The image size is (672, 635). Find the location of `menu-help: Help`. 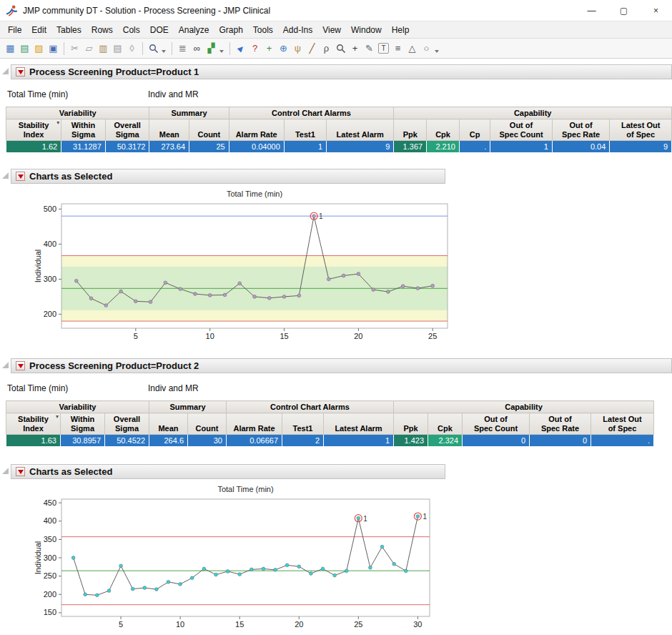

menu-help: Help is located at coordinates (400, 30).